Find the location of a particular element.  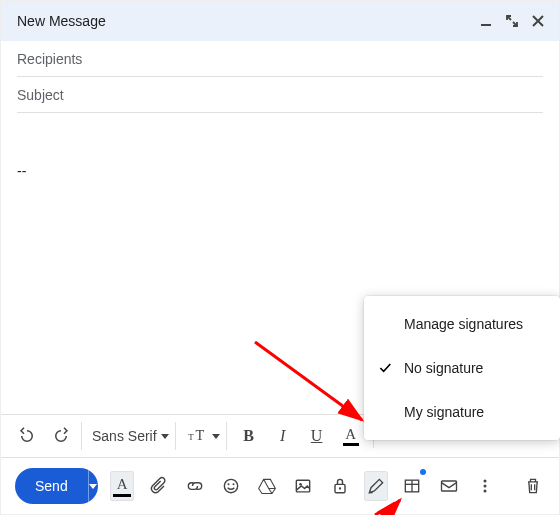

check-icon is located at coordinates (385, 368).